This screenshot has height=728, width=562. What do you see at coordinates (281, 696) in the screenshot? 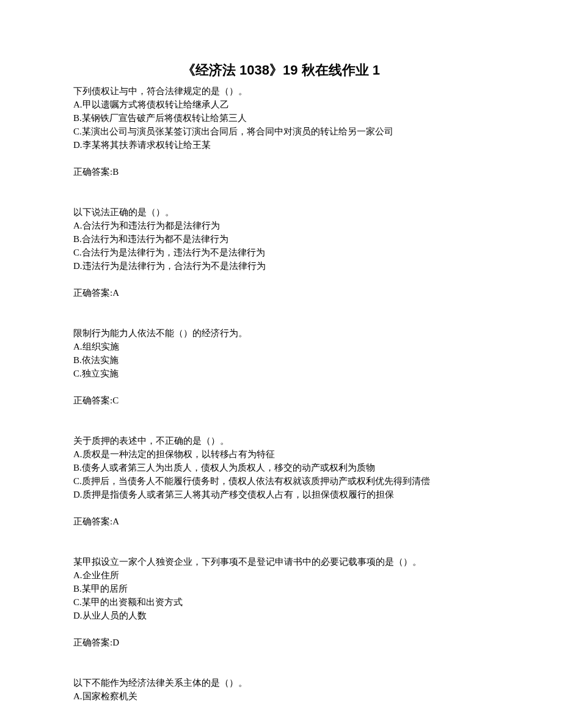
I see `option-a: A.国家检察机关` at bounding box center [281, 696].